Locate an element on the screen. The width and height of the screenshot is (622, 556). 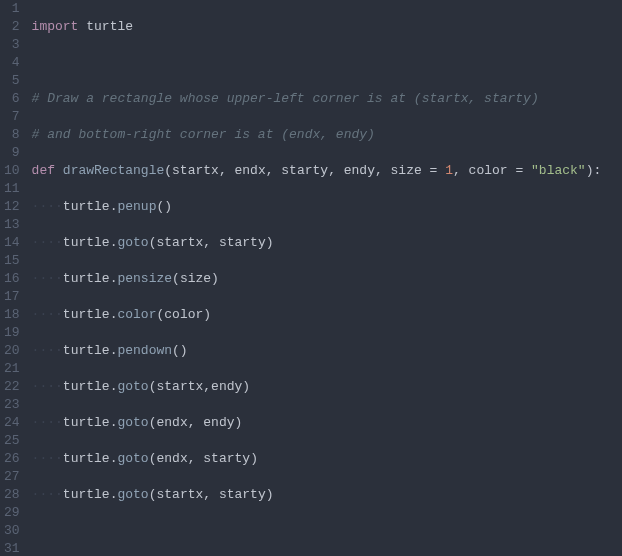
line-number: 10 is located at coordinates (12, 171).